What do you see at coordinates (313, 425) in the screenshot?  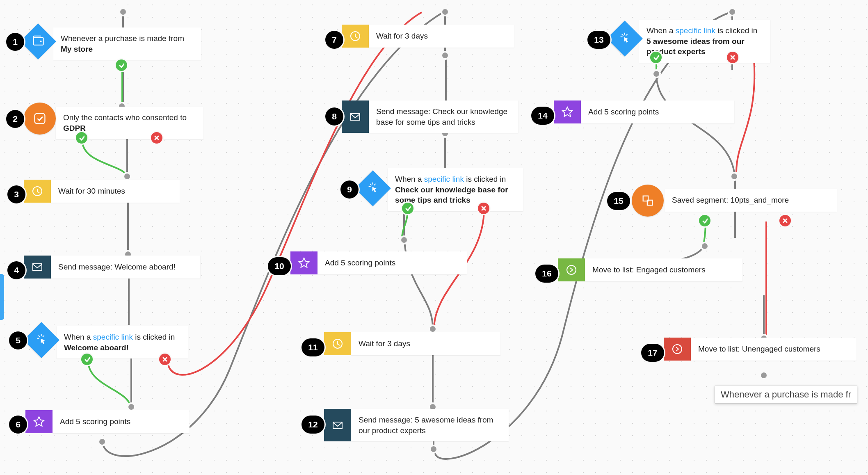 I see `step-number-badge: 12` at bounding box center [313, 425].